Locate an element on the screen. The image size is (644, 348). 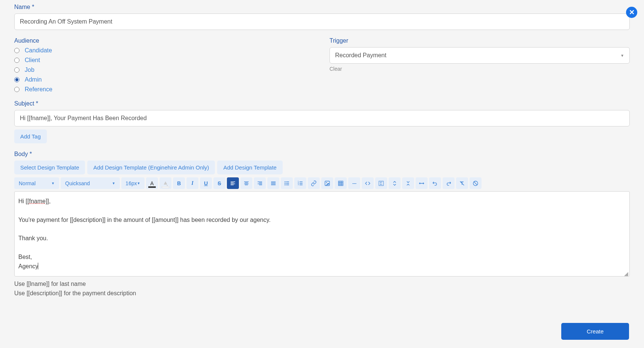
editor-line: Agency is located at coordinates (322, 266).